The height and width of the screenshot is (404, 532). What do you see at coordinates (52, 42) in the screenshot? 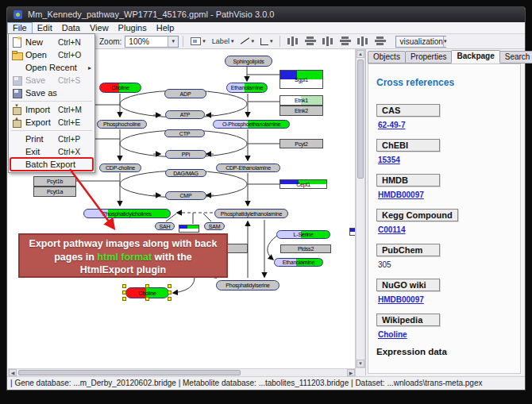
I see `menu-item-new: NewCtrl+N` at bounding box center [52, 42].